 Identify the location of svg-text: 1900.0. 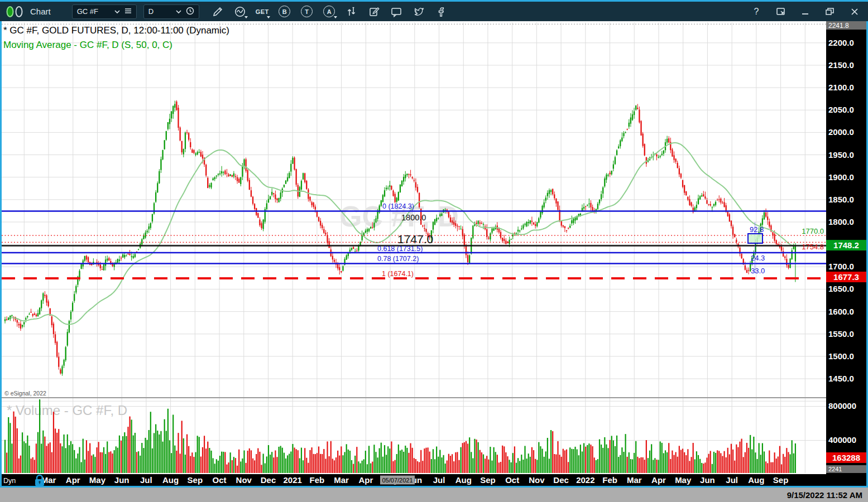
(841, 177).